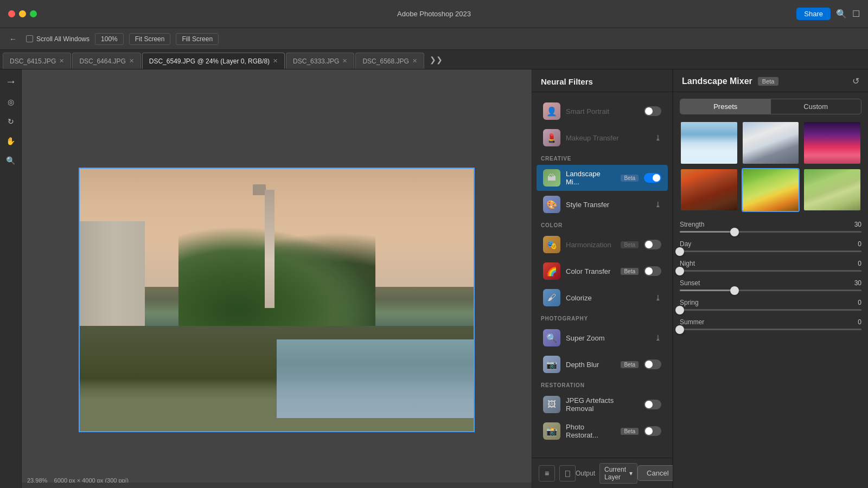 The width and height of the screenshot is (868, 488). I want to click on download-icon-colorize: ⤓, so click(658, 298).